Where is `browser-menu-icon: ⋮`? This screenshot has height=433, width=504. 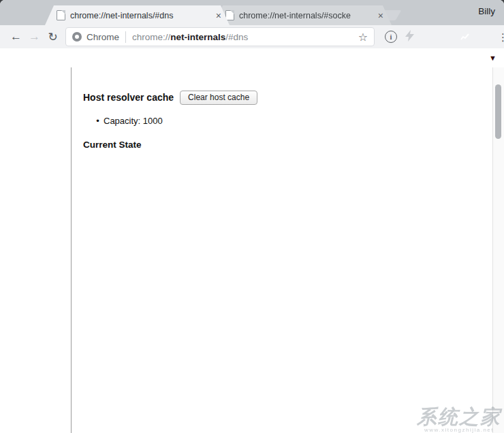
browser-menu-icon: ⋮ is located at coordinates (501, 37).